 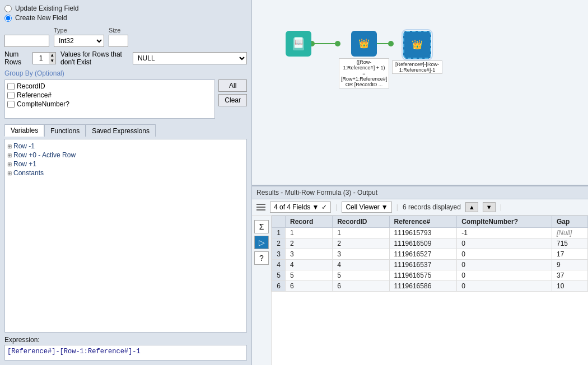 What do you see at coordinates (309, 222) in the screenshot?
I see `col-record: Record` at bounding box center [309, 222].